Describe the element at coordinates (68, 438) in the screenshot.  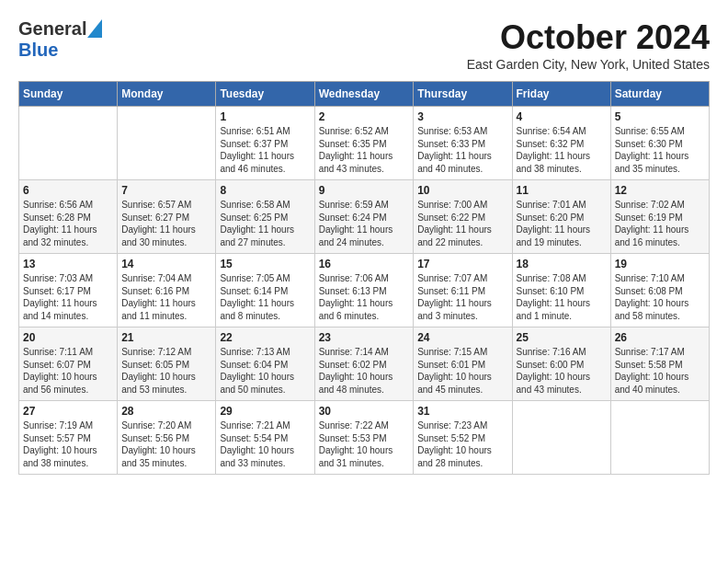
I see `calendar-cell: 27Sunrise: 7:19 AM Sunset: 5:57 PM Dayli…` at that location.